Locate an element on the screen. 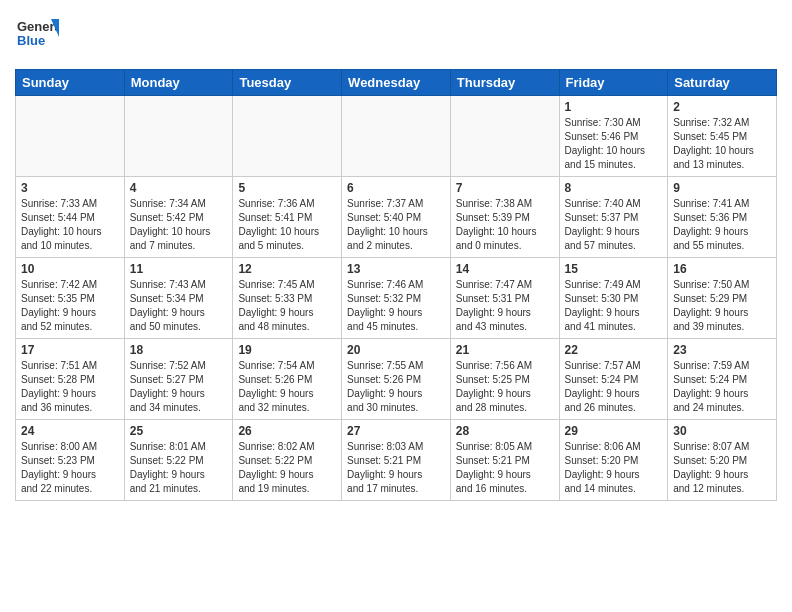 This screenshot has height=612, width=792. calendar-day: 1Sunrise: 7:30 AMSunset: 5:46 PMDaylight… is located at coordinates (614, 136).